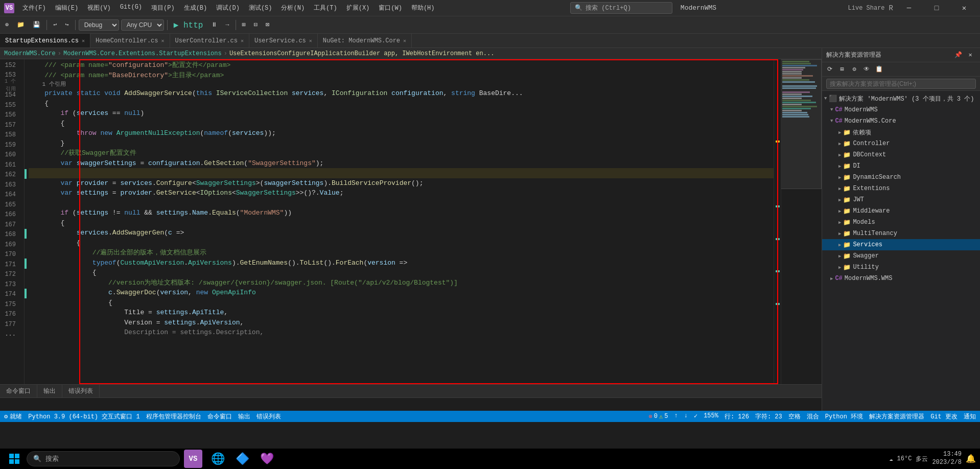 This screenshot has width=980, height=469. I want to click on tree-folder-jwt: ▶ 📁 JWT, so click(901, 200).